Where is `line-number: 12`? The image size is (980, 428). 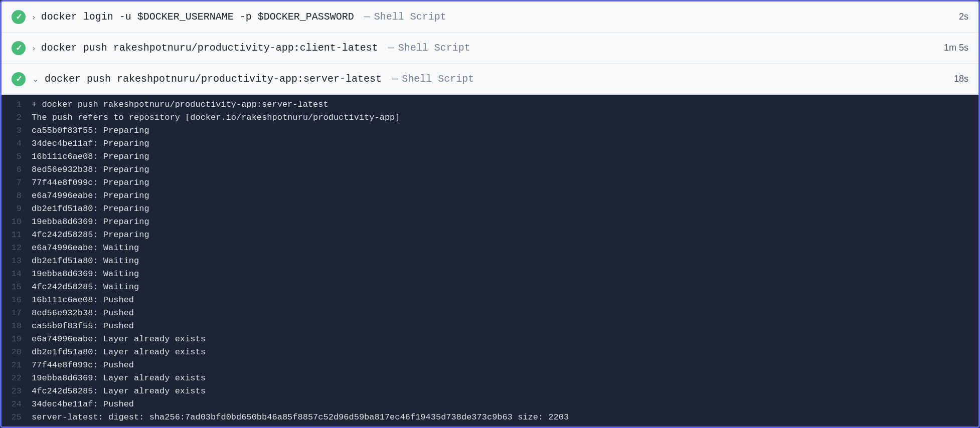 line-number: 12 is located at coordinates (17, 248).